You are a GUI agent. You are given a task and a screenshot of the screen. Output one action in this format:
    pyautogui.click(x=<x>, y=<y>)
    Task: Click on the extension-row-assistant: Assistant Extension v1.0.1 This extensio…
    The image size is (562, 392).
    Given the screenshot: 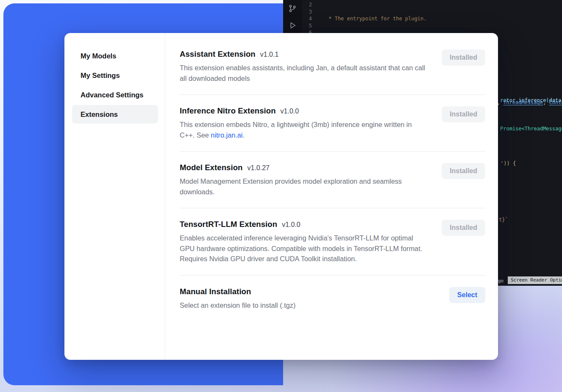 What is the action you would take?
    pyautogui.click(x=332, y=66)
    